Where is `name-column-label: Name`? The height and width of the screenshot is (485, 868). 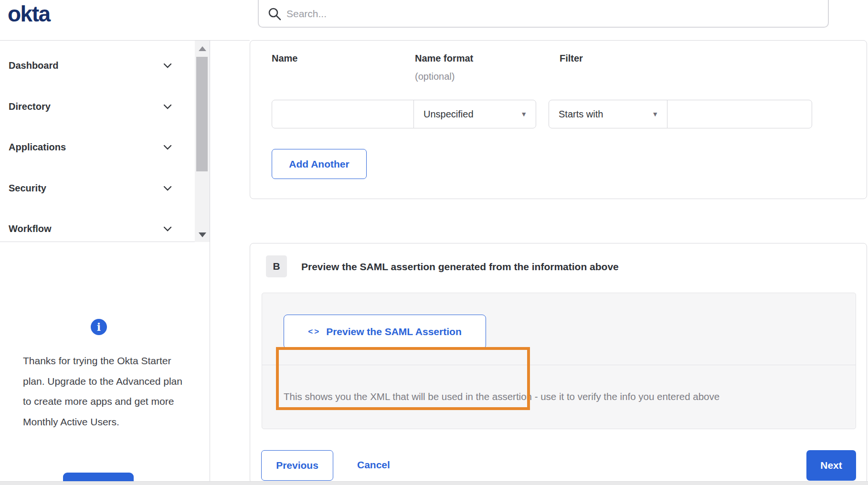
name-column-label: Name is located at coordinates (285, 58).